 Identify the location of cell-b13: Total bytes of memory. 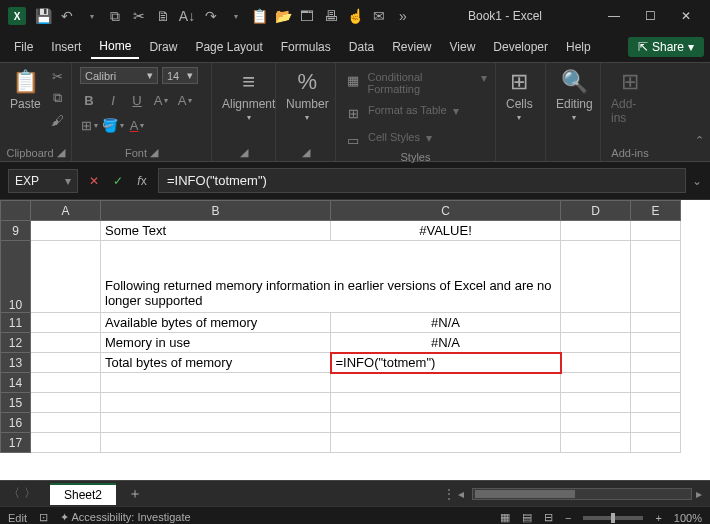
(216, 363).